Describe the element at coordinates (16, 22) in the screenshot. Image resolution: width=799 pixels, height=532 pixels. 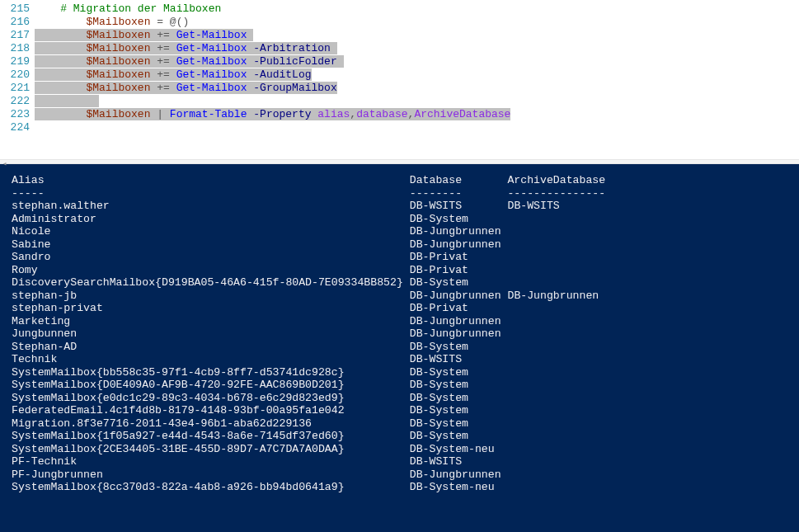
I see `line-number: 216` at that location.